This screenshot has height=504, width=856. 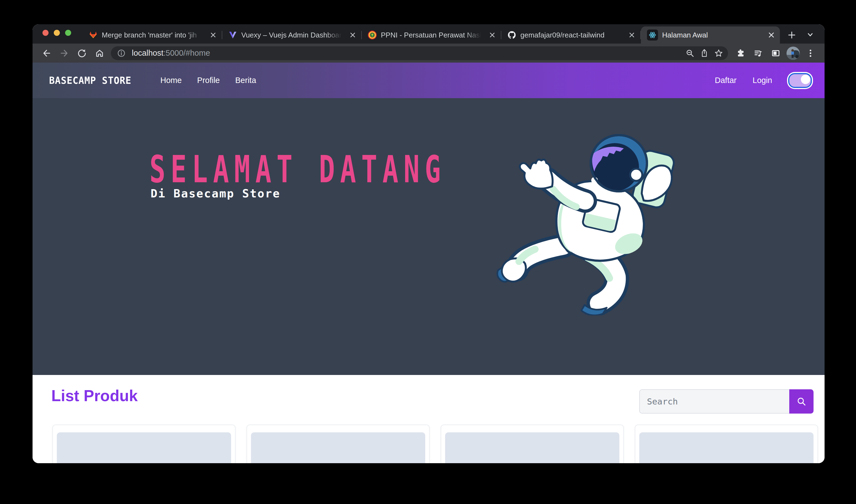 What do you see at coordinates (429, 80) in the screenshot?
I see `site-navbar: BASECAMP STORE Home Profile Berita Dafta…` at bounding box center [429, 80].